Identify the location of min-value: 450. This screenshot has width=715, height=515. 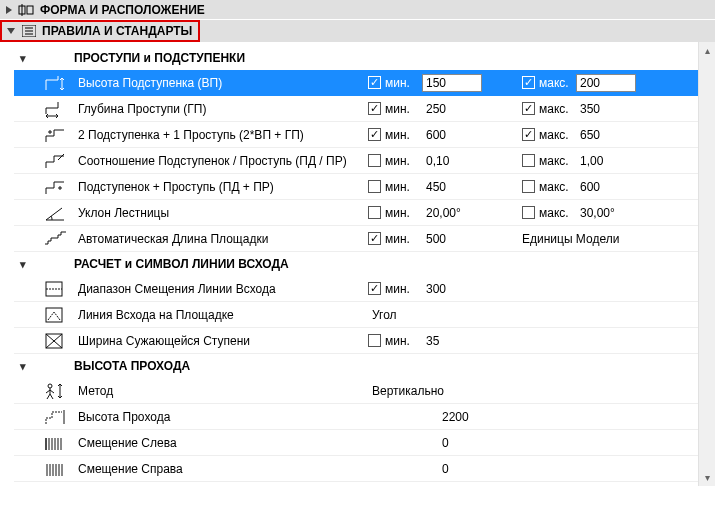
(462, 187).